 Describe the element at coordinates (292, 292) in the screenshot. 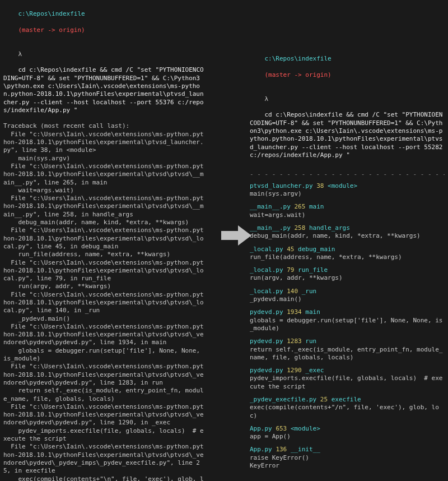

I see `frame-lineno: 140` at that location.